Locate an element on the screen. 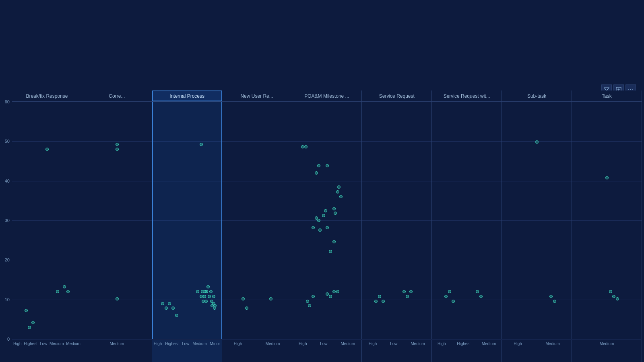 The height and width of the screenshot is (362, 644). col-header-internal-process: Internal Process is located at coordinates (187, 96).